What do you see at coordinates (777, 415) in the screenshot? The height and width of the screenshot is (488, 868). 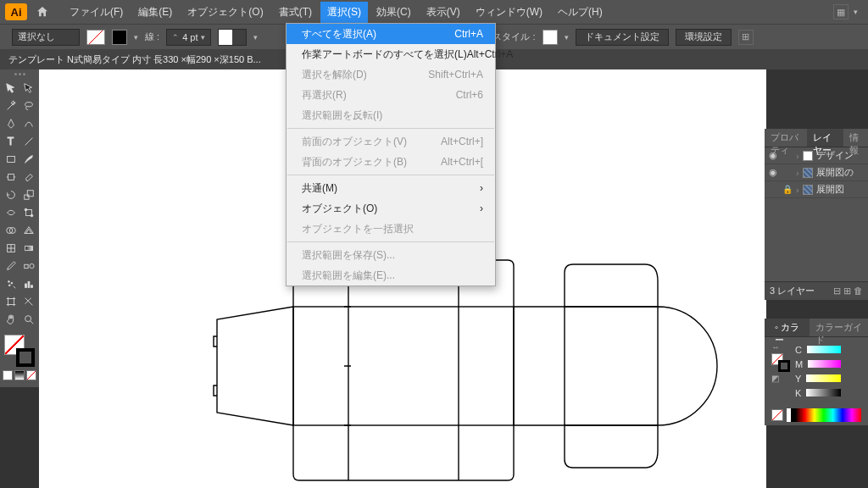 I see `none-swatch-icon` at bounding box center [777, 415].